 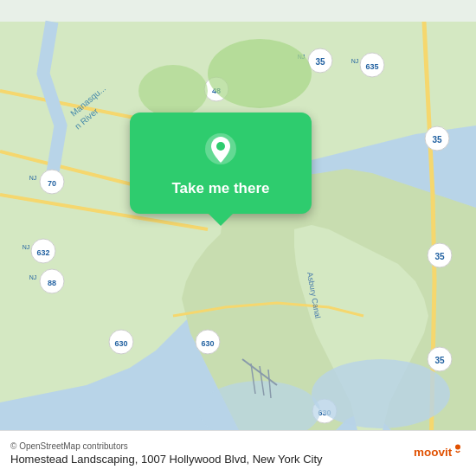 I want to click on svg-text: 632, so click(x=43, y=253).